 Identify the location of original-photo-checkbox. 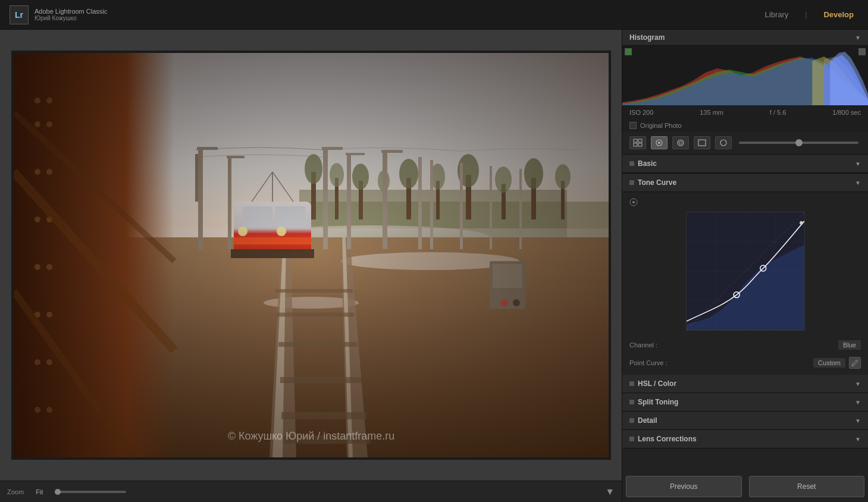
(633, 126).